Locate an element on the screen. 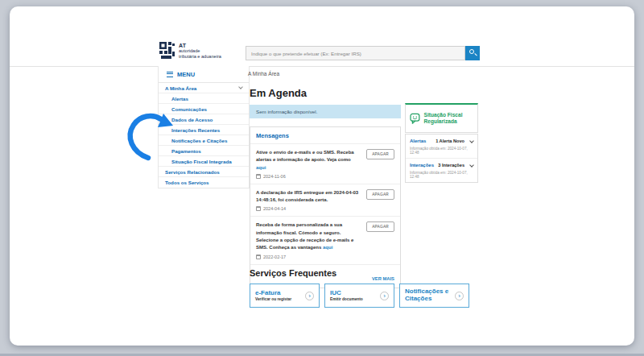  message-text: Ative o envio de e-mails e ou SMS. Receb… is located at coordinates (309, 160).